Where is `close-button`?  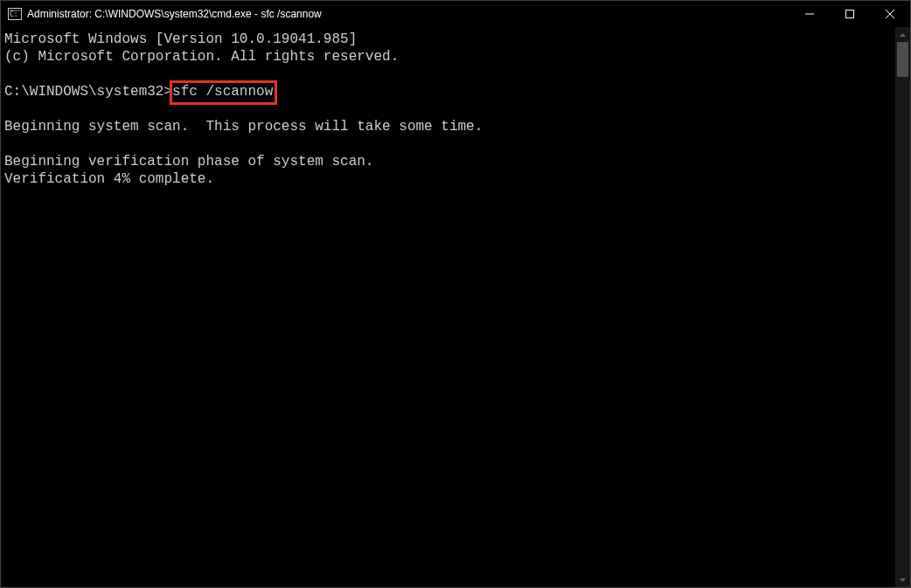
close-button is located at coordinates (890, 14).